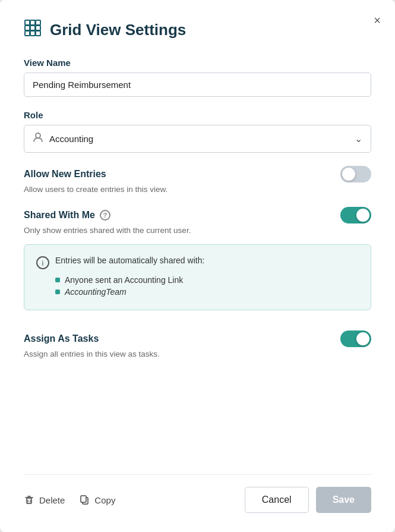 The image size is (395, 532). Describe the element at coordinates (197, 350) in the screenshot. I see `assign-as-tasks-section: Assign As Tasks Assign all entries in th…` at that location.